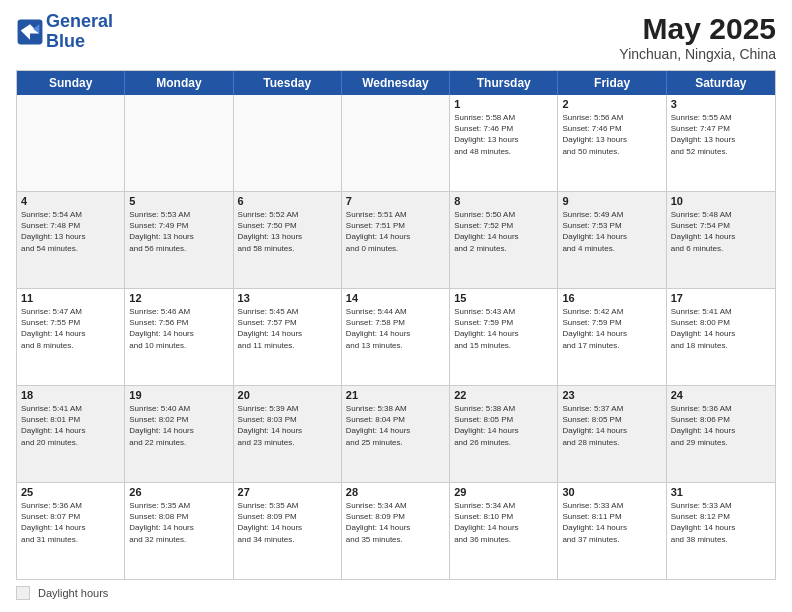  What do you see at coordinates (178, 395) in the screenshot?
I see `day-number: 19` at bounding box center [178, 395].